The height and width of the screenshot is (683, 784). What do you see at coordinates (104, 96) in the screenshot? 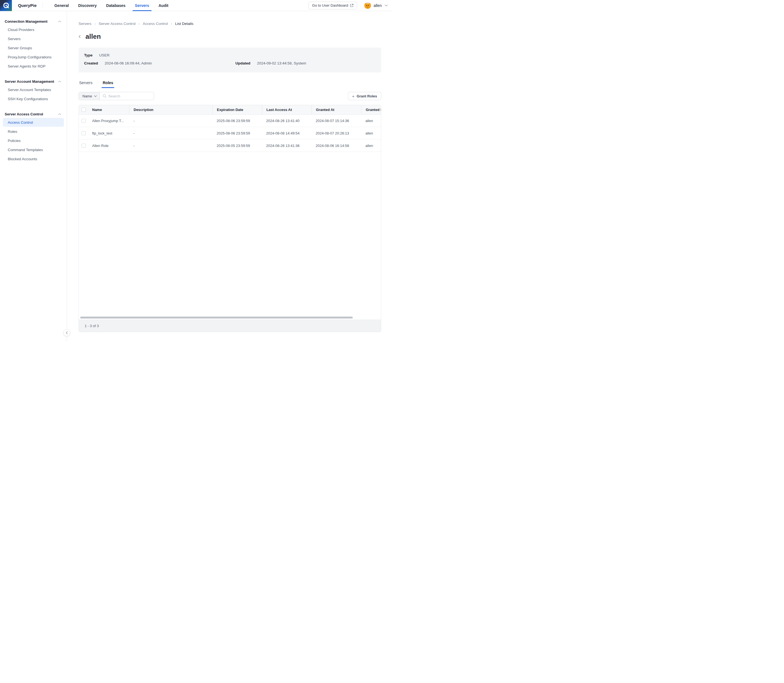
I see `search-icon` at bounding box center [104, 96].